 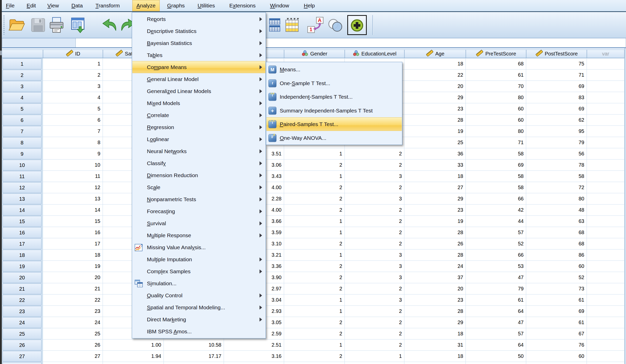 What do you see at coordinates (199, 295) in the screenshot?
I see `menu-item-quality-control: Quality Control` at bounding box center [199, 295].